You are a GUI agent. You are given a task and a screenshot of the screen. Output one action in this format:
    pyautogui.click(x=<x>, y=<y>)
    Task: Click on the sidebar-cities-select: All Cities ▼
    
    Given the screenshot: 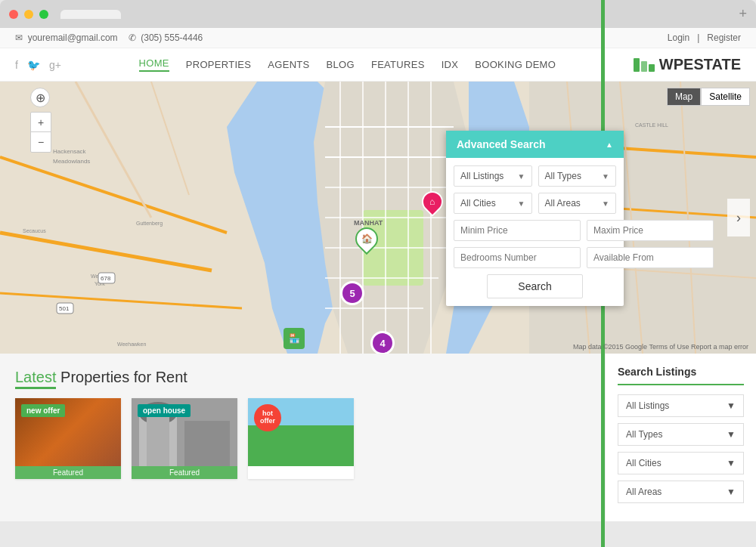 What is the action you would take?
    pyautogui.click(x=680, y=463)
    